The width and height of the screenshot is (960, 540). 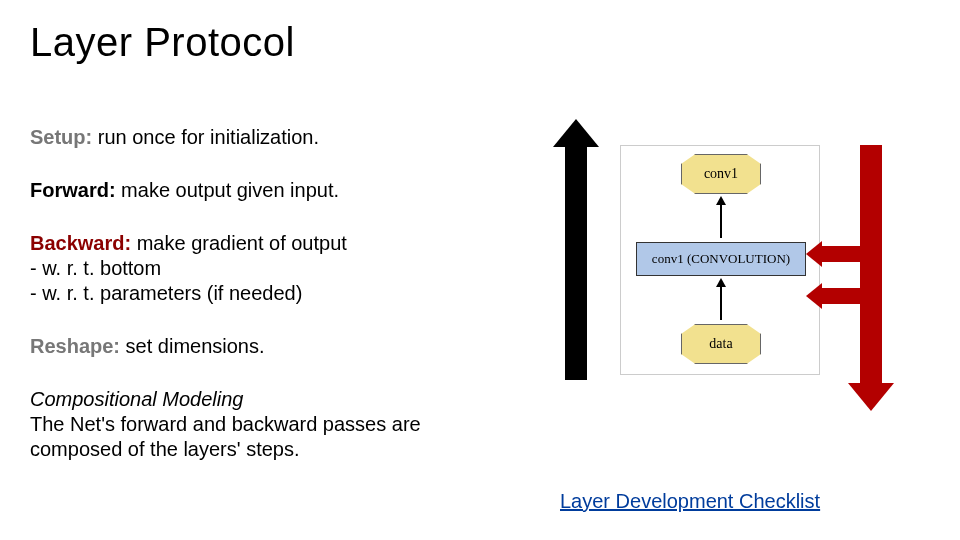 What do you see at coordinates (61, 137) in the screenshot?
I see `setup-label: Setup:` at bounding box center [61, 137].